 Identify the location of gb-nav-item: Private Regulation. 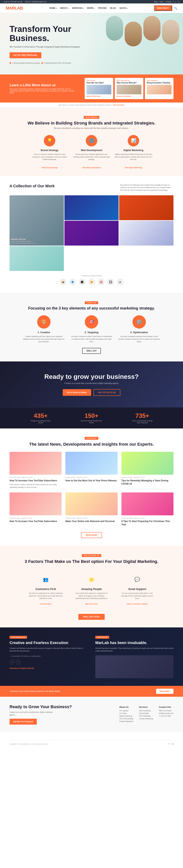
(126, 721).